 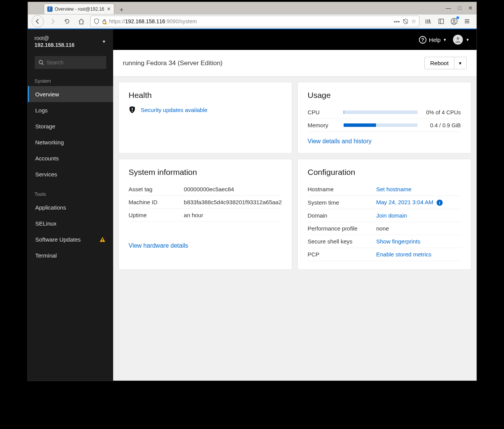 What do you see at coordinates (80, 62) in the screenshot?
I see `search-input` at bounding box center [80, 62].